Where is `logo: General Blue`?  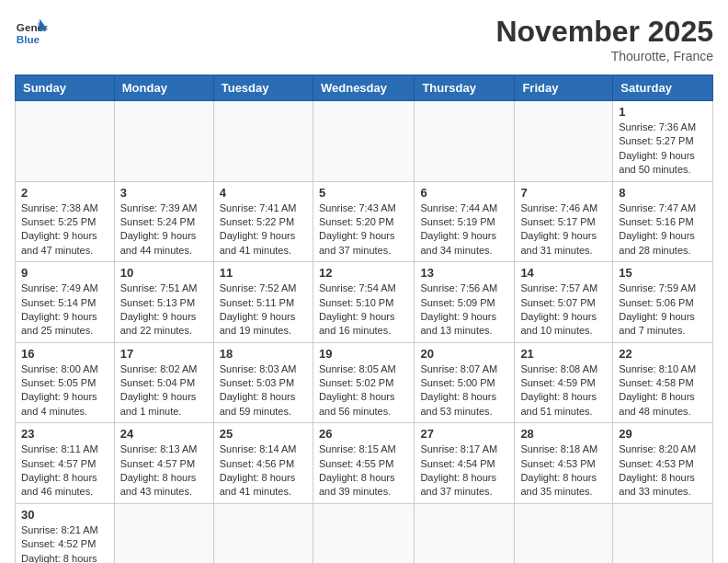 logo: General Blue is located at coordinates (31, 31).